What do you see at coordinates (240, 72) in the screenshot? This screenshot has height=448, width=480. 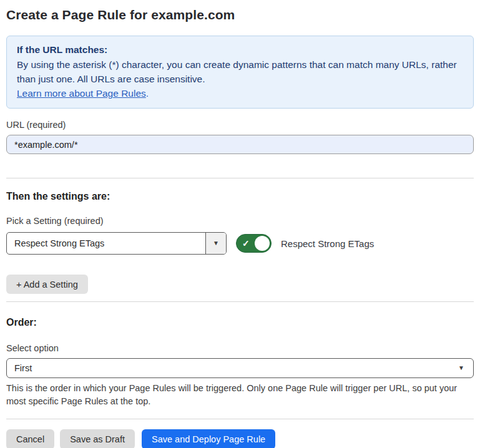 I see `info-box-body: By using the asterisk (*) character, you…` at bounding box center [240, 72].